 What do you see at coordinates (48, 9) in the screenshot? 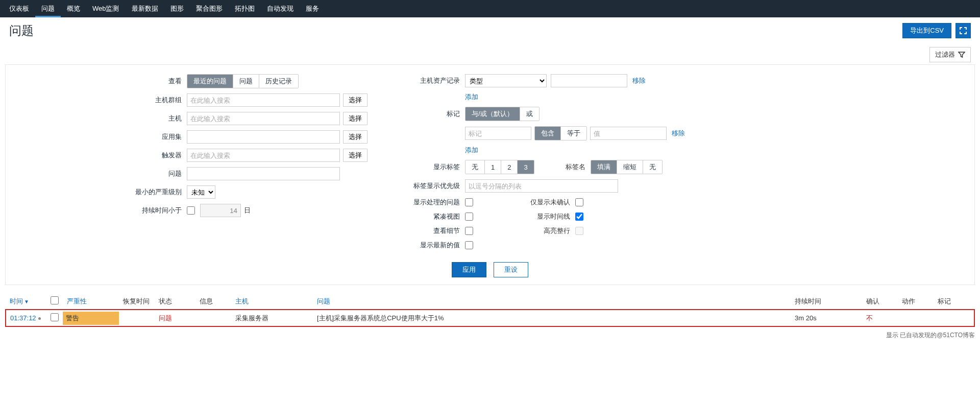
I see `nav-problems: 问题` at bounding box center [48, 9].